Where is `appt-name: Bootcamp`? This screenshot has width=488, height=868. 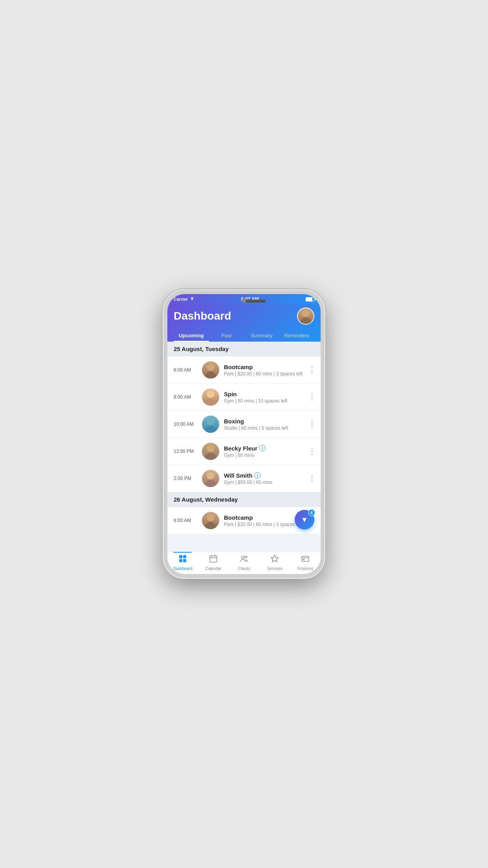 appt-name: Bootcamp is located at coordinates (267, 367).